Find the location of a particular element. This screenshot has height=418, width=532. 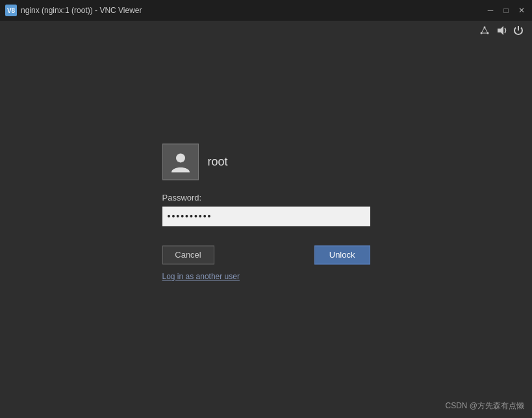

titlebar: V8 nginx (nginx:1 (root)) - VNC Viewer ─… is located at coordinates (266, 10).